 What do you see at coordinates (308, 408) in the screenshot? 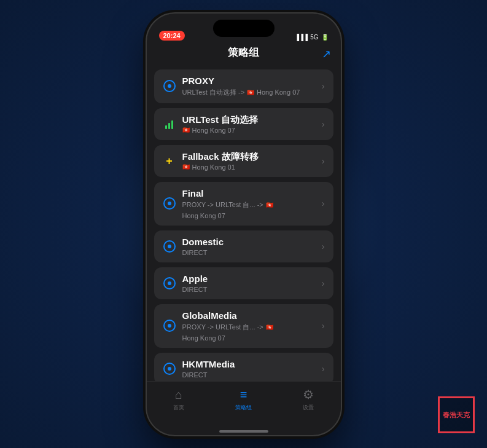
I see `settings-label: 设置` at bounding box center [308, 408].